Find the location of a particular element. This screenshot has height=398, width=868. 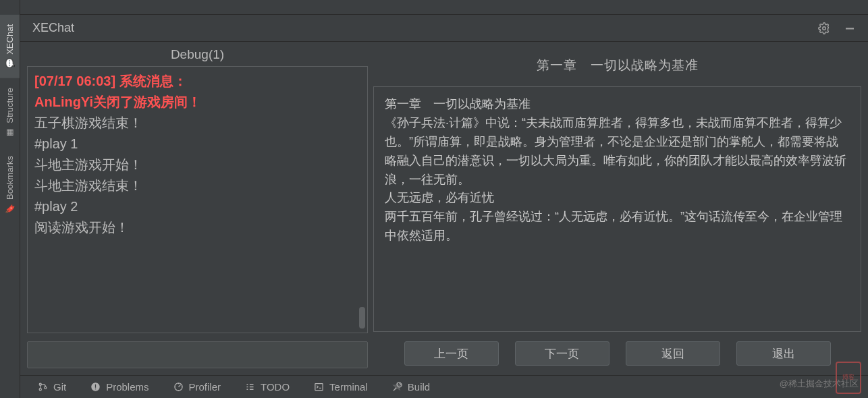

chat-line: 五子棋游戏结束！ is located at coordinates (197, 123).